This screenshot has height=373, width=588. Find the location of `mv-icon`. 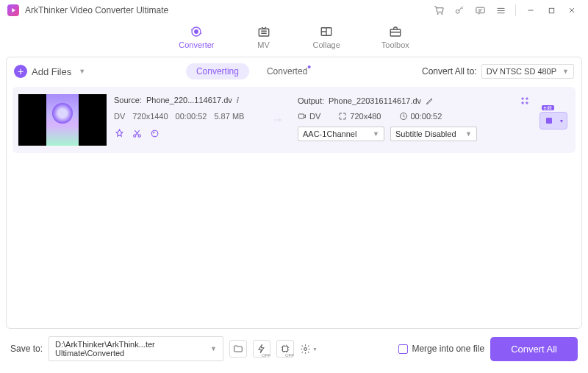

mv-icon is located at coordinates (264, 32).